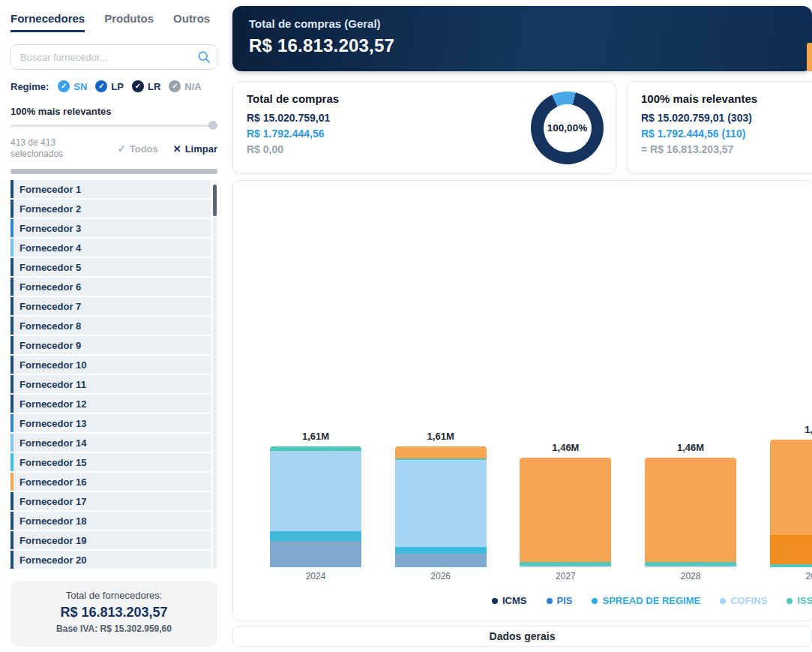  I want to click on tab-fornecedores: Fornecedores, so click(48, 23).